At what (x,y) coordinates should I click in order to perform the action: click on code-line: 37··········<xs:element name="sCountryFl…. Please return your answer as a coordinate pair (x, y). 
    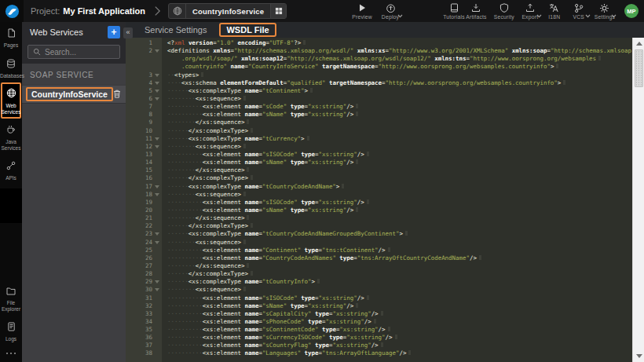
    Looking at the image, I should click on (379, 346).